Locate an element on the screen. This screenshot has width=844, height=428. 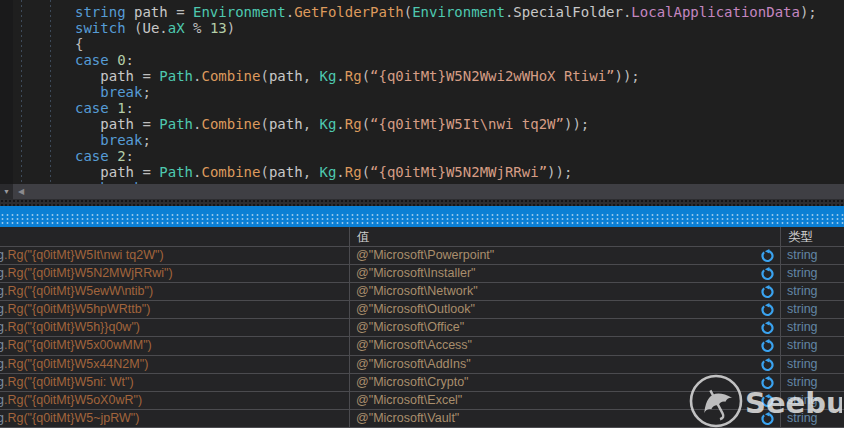
watch-expression: g.Rg("{q0itMt}W5x00wMM") is located at coordinates (172, 346).